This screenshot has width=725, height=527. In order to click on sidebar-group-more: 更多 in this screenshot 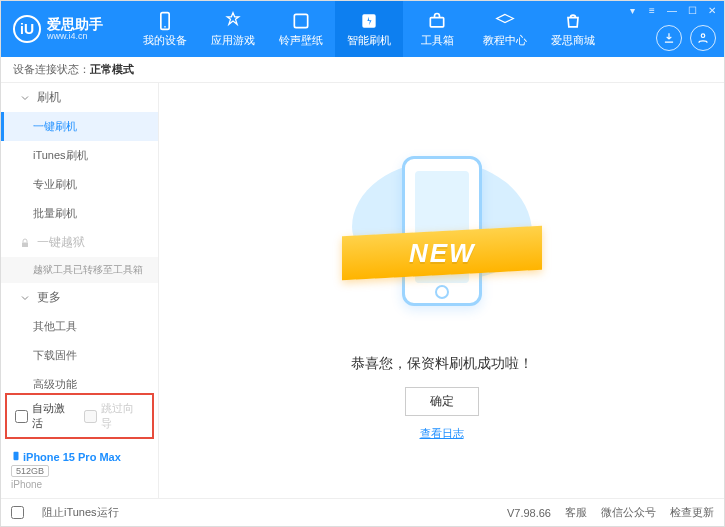, I will do `click(80, 298)`.